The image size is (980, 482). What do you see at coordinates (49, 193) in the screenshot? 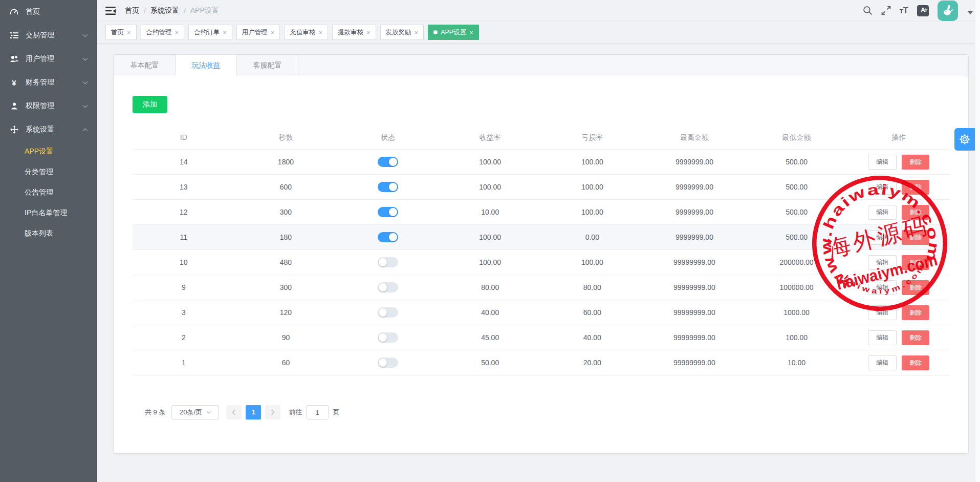
I see `sidebar-sub-item: 公告管理` at bounding box center [49, 193].